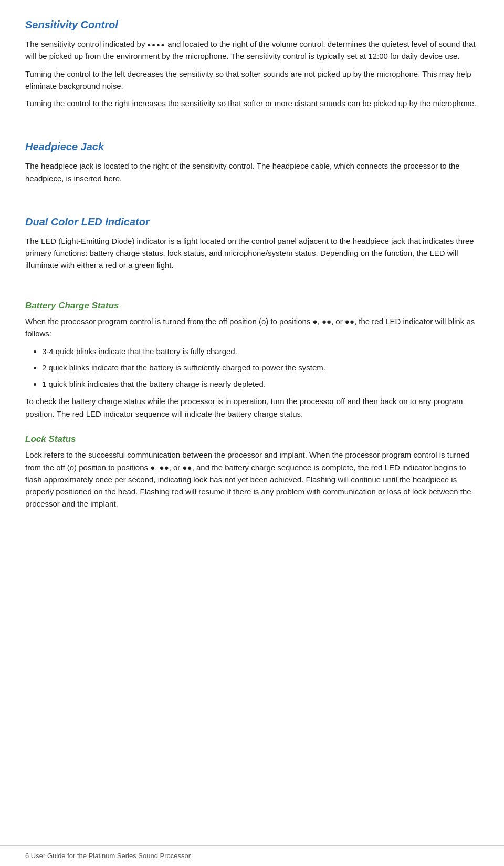 This screenshot has width=504, height=866. What do you see at coordinates (156, 45) in the screenshot?
I see `dots-icon: ●●●●` at bounding box center [156, 45].